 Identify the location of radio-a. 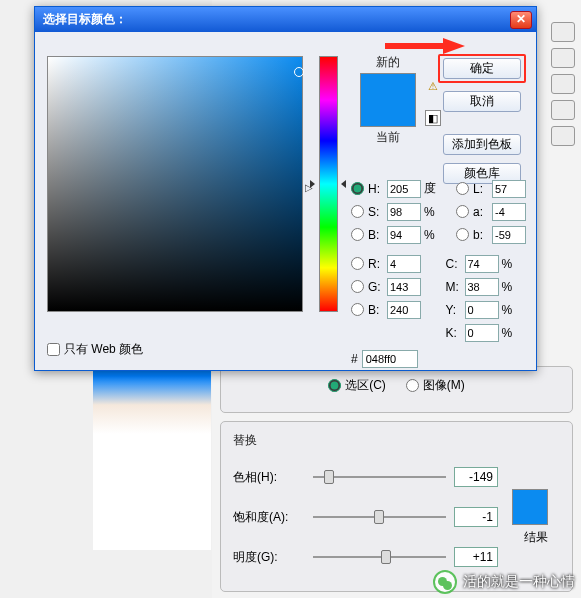
(462, 212).